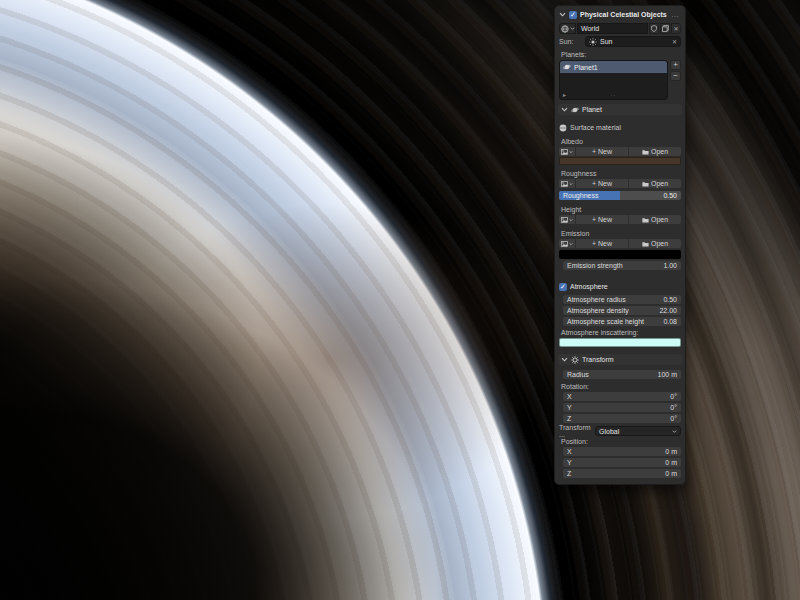  What do you see at coordinates (646, 152) in the screenshot?
I see `folder-icon` at bounding box center [646, 152].